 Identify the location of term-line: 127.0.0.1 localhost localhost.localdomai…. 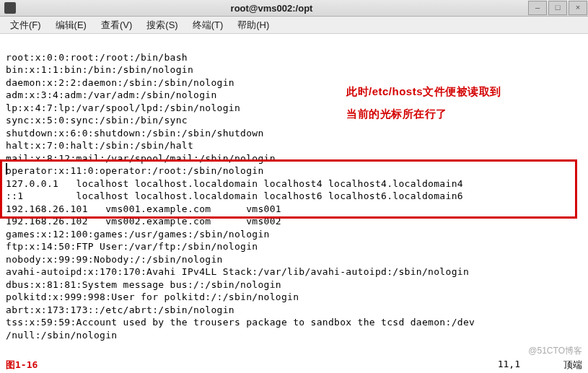
(234, 183).